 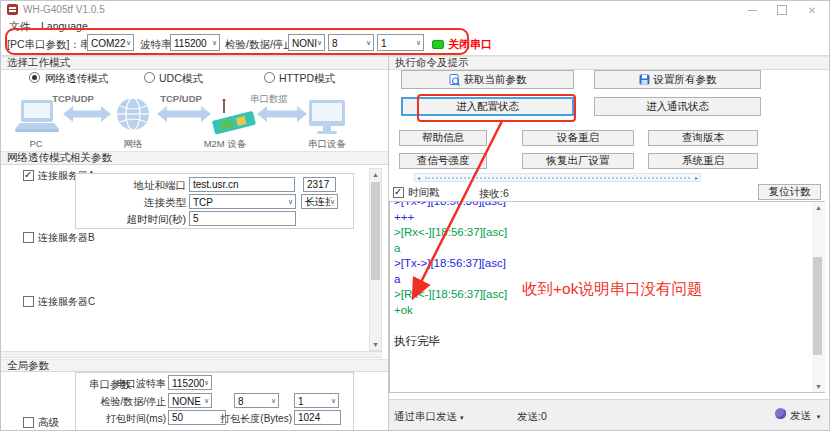 I want to click on radio-transparent-mode, so click(x=34, y=78).